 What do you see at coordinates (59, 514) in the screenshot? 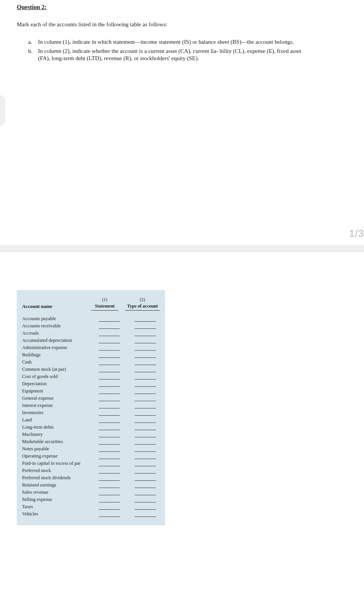
I see `account-name: Vehicles` at bounding box center [59, 514].